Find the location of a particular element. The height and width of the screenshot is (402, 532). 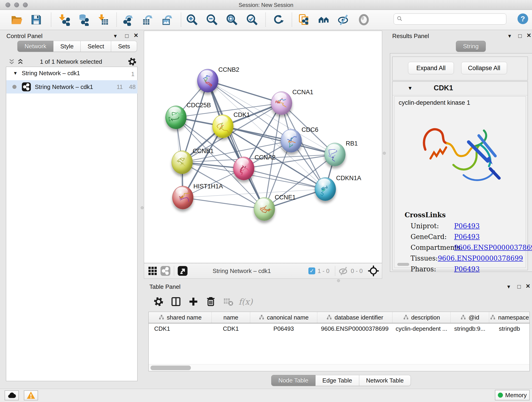

column-label: namespace is located at coordinates (513, 318).